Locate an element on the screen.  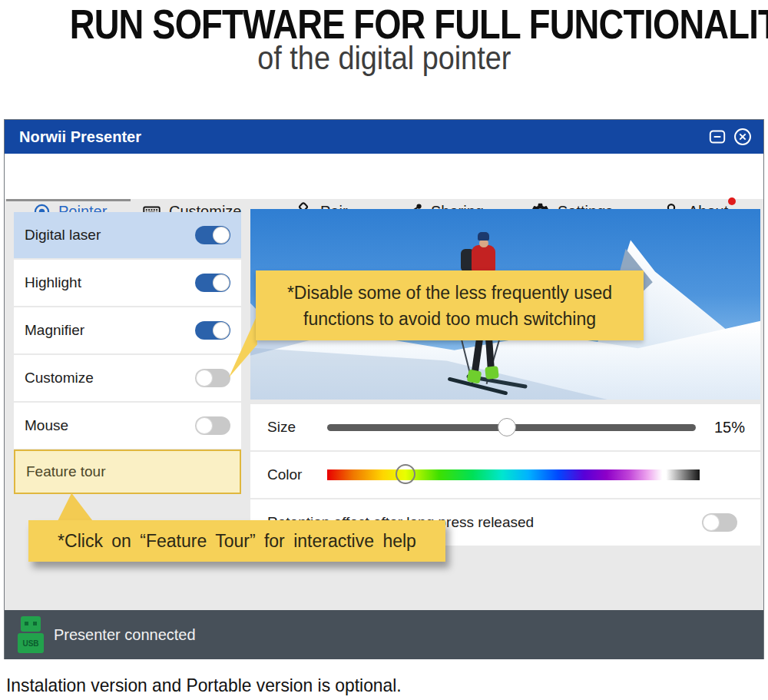
sidebar-item-feature-tour: Feature tour is located at coordinates (127, 472).